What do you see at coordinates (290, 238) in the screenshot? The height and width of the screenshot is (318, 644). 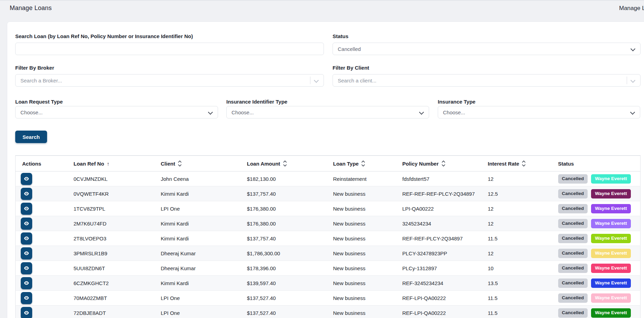 I see `loan-amount-cell: $137,757.40` at bounding box center [290, 238].